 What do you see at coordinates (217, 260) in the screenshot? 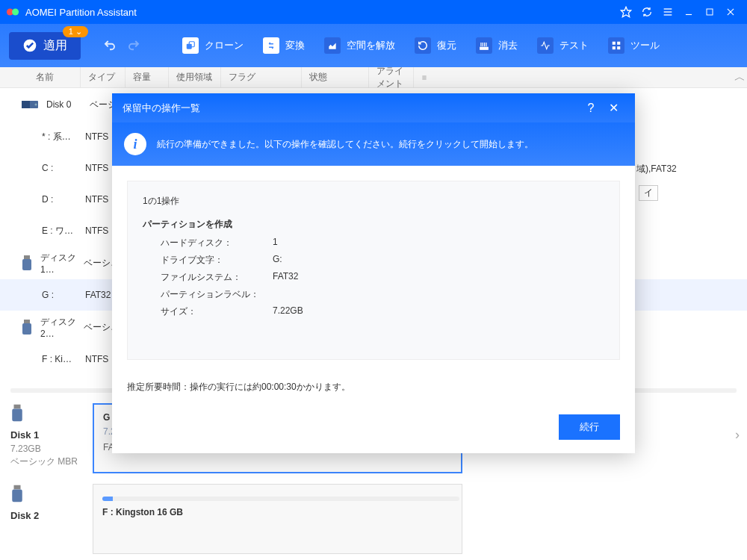
I see `op-drive-label: ドライブ文字：` at bounding box center [217, 260].